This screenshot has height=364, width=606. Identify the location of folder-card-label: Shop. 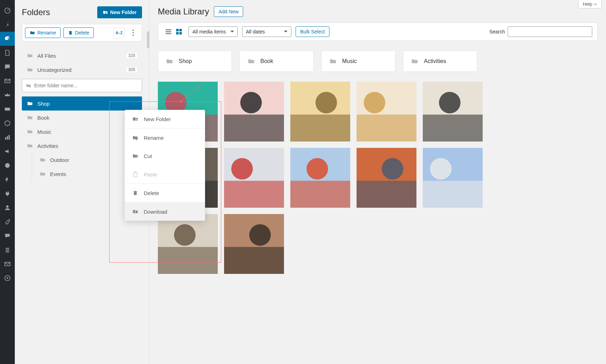
(185, 61).